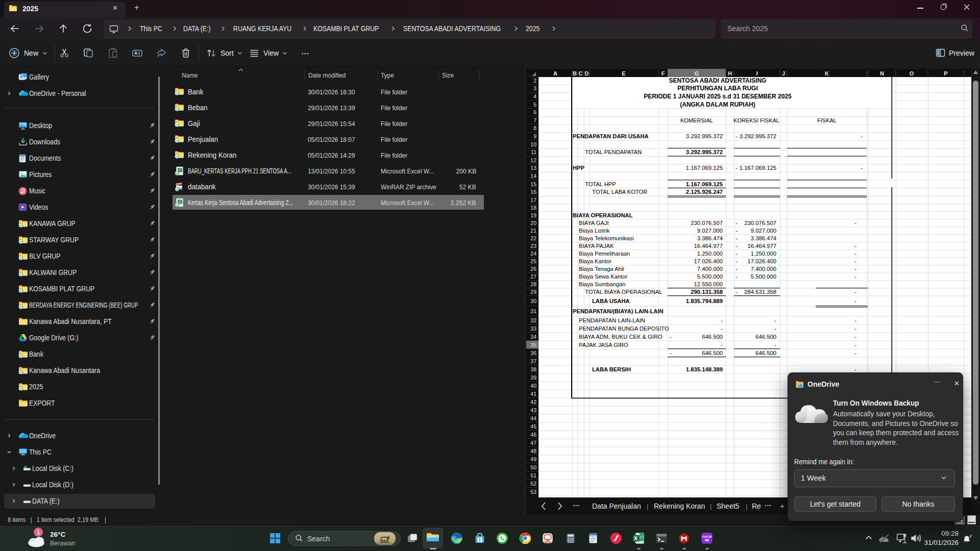  Describe the element at coordinates (533, 184) in the screenshot. I see `svg-text: 15` at that location.